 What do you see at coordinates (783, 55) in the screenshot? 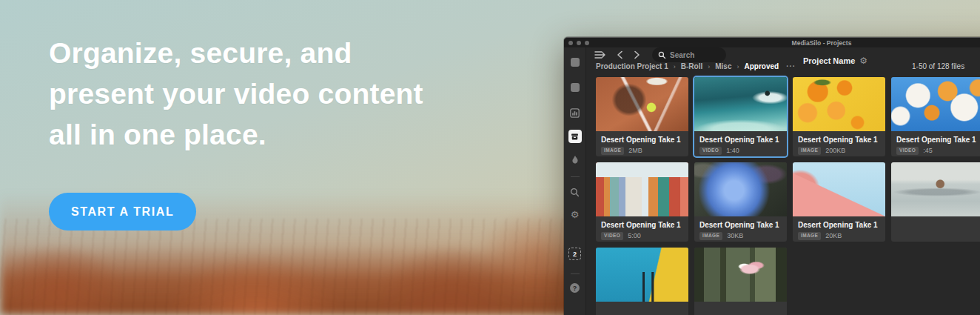
I see `toolbar: Project Name ⚙` at bounding box center [783, 55].